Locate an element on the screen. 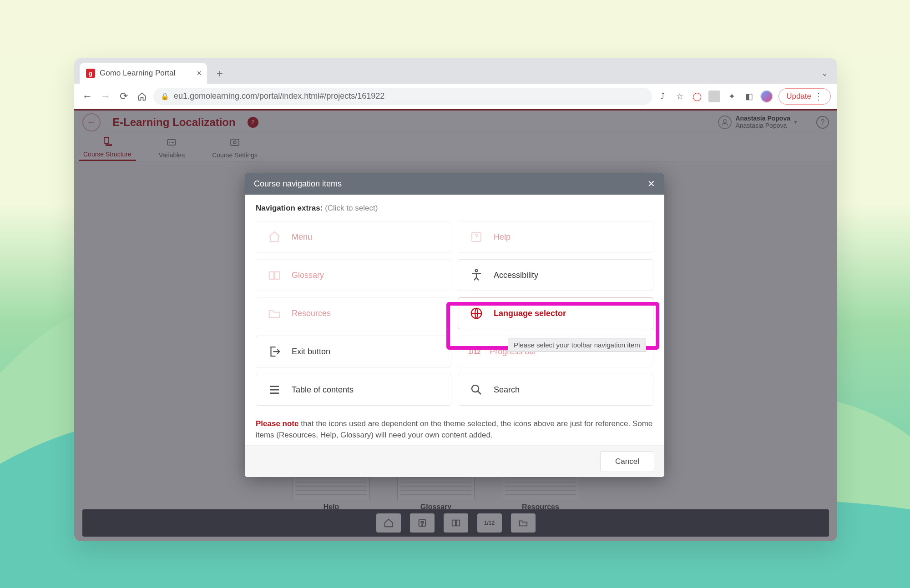 The height and width of the screenshot is (588, 910). extension-box-icon is located at coordinates (714, 96).